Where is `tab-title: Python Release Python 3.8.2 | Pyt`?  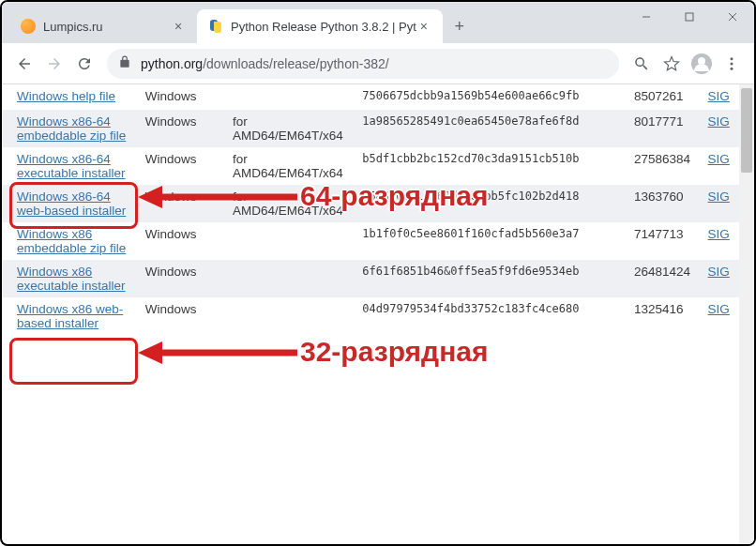 tab-title: Python Release Python 3.8.2 | Pyt is located at coordinates (324, 26).